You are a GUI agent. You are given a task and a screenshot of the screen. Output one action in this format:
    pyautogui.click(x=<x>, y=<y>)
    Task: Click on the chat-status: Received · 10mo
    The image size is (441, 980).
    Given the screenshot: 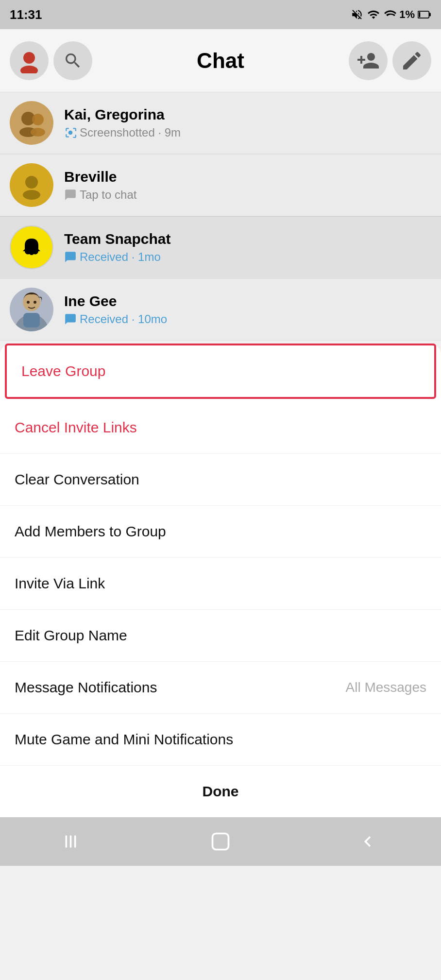 What is the action you would take?
    pyautogui.click(x=248, y=319)
    